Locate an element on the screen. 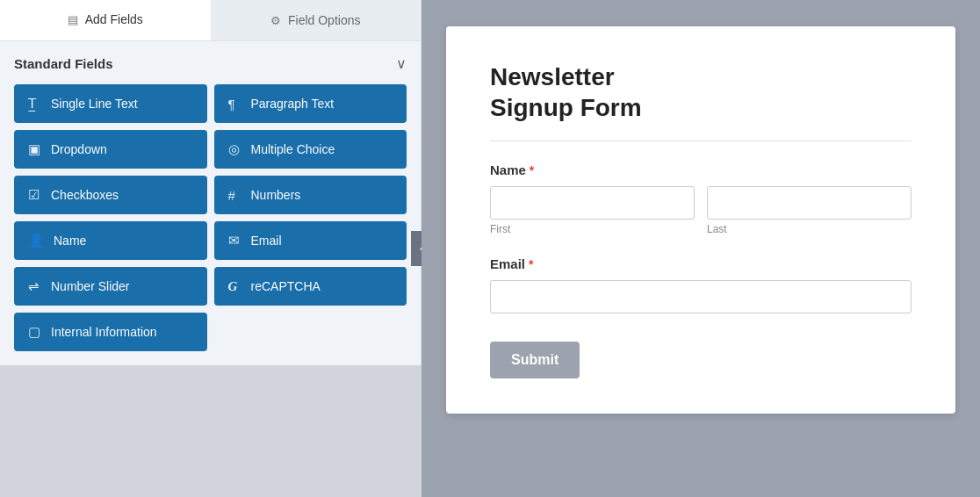 This screenshot has height=497, width=980. email-icon: ✉ is located at coordinates (235, 241).